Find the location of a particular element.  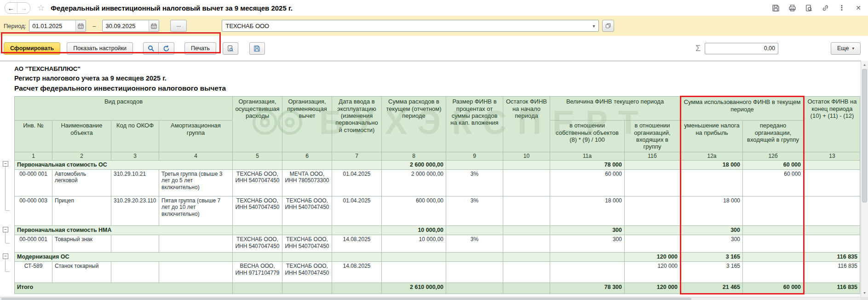

show-settings-button: Показать настройки is located at coordinates (100, 49).